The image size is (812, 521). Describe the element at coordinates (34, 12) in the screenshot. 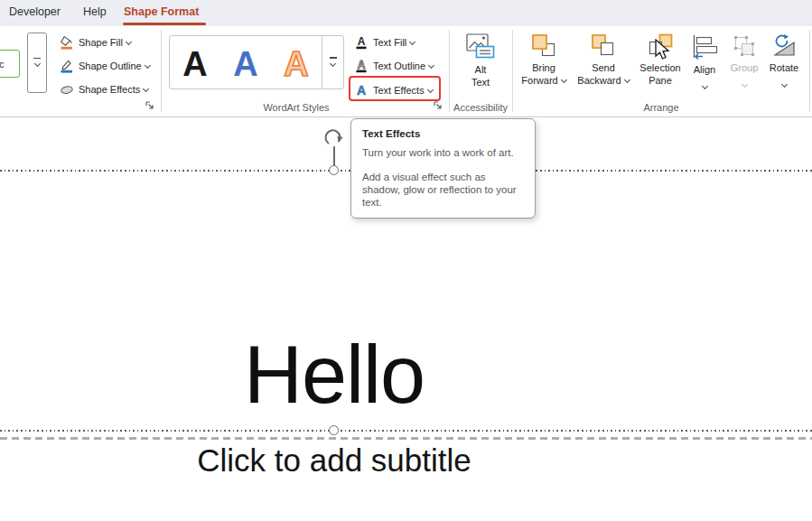

I see `tab-developer: Developer` at that location.